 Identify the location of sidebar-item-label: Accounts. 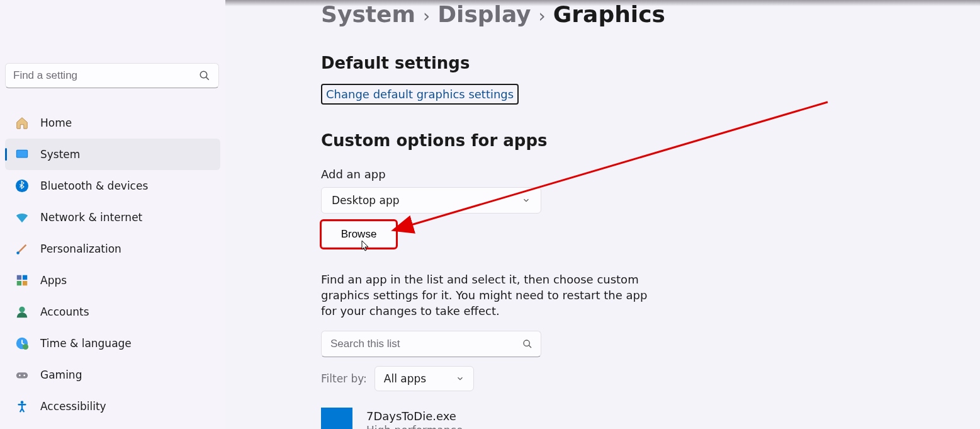
(65, 312).